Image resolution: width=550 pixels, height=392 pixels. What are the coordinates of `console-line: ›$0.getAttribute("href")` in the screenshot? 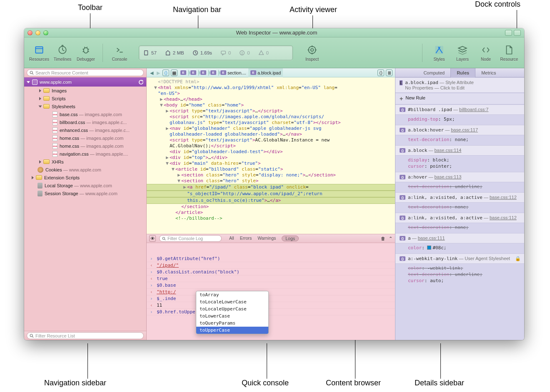 It's located at (271, 259).